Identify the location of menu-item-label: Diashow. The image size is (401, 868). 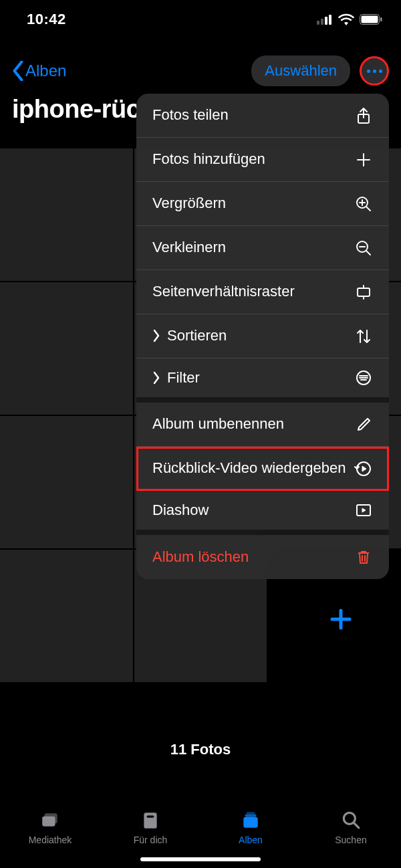
(180, 510).